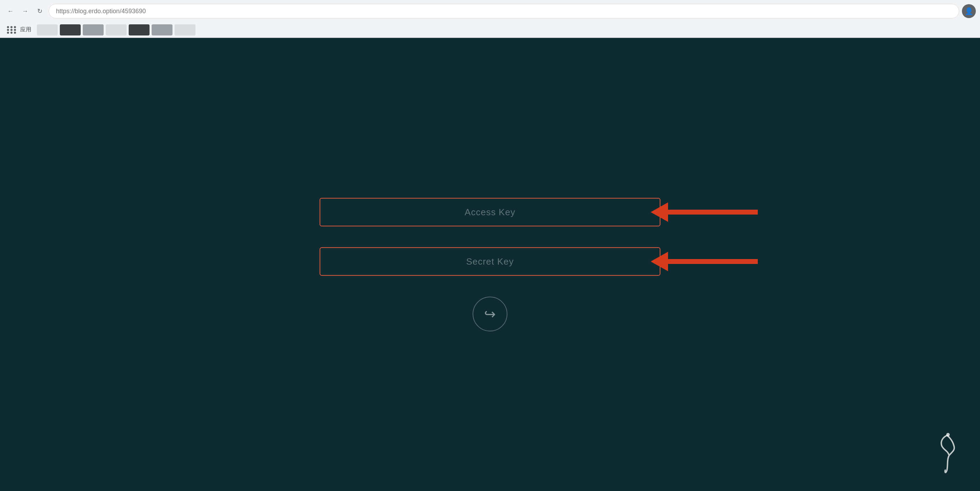 The image size is (980, 491). Describe the element at coordinates (490, 486) in the screenshot. I see `status-bar` at that location.